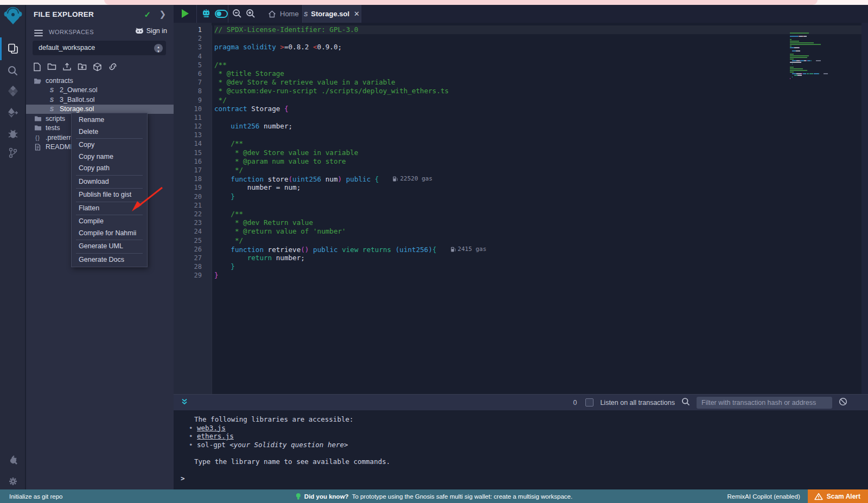  Describe the element at coordinates (283, 14) in the screenshot. I see `tab-home: Home` at that location.